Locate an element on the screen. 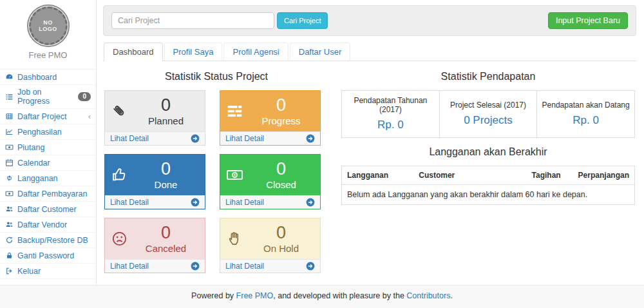 This screenshot has height=308, width=644. sidebar-item-label: Daftar Vendor is located at coordinates (43, 225).